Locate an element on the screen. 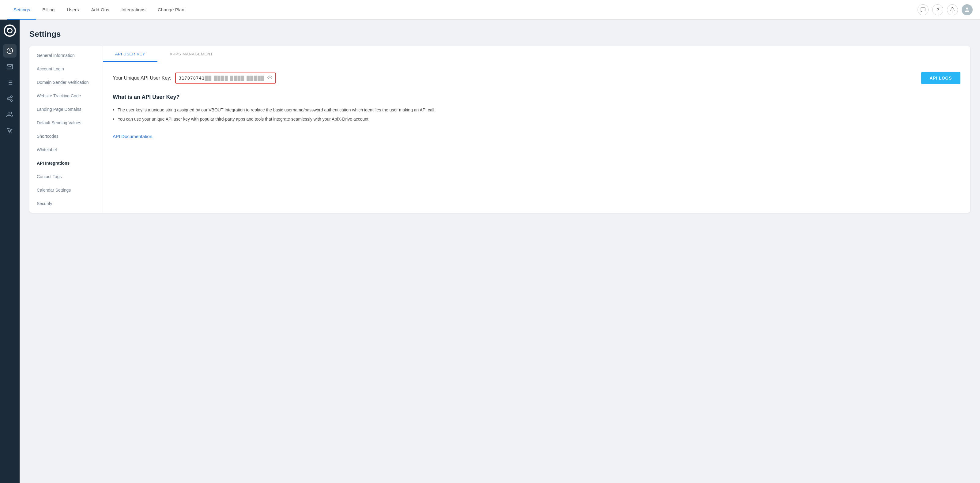 This screenshot has height=483, width=980. api-logs-button: API LOGS is located at coordinates (941, 78).